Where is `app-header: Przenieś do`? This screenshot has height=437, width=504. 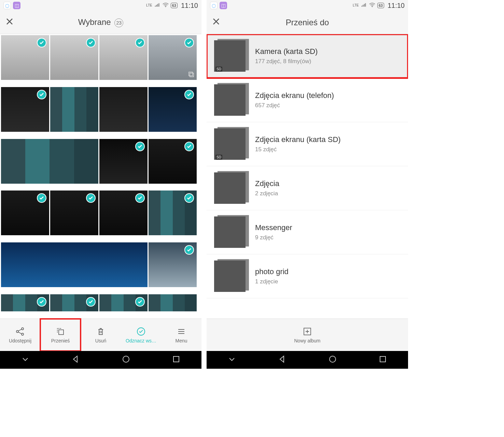 app-header: Przenieś do is located at coordinates (307, 23).